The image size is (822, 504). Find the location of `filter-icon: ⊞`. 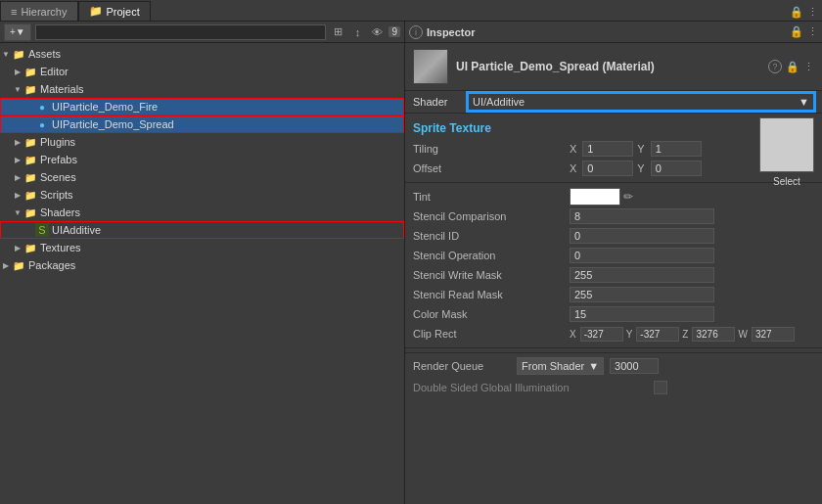

filter-icon: ⊞ is located at coordinates (338, 32).